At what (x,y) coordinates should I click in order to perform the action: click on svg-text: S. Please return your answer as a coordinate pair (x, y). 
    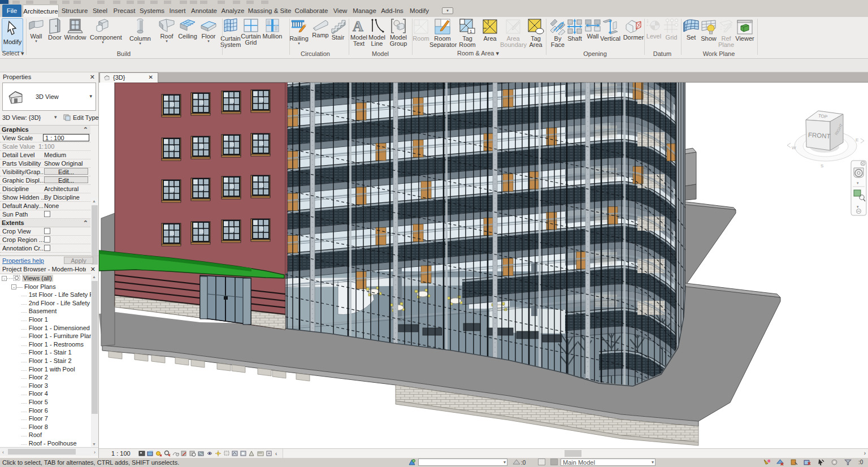
    Looking at the image, I should click on (822, 166).